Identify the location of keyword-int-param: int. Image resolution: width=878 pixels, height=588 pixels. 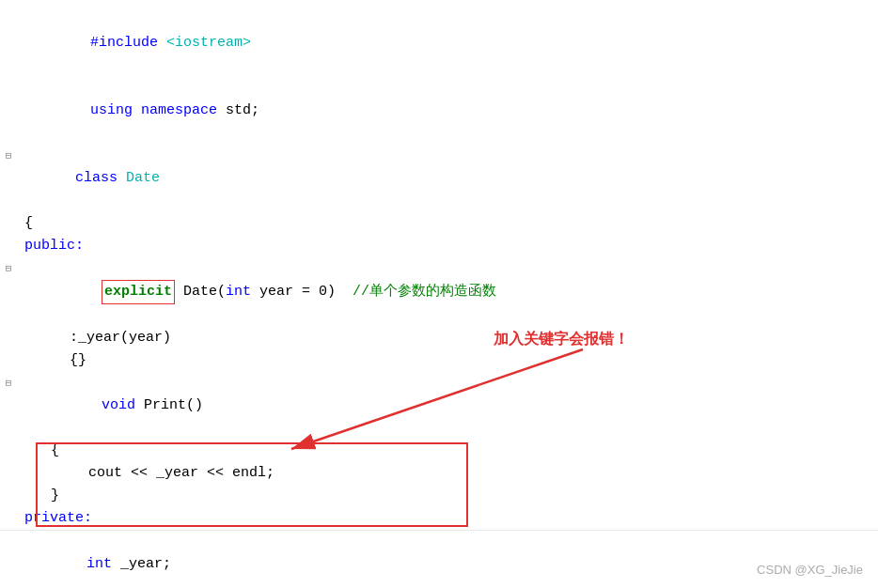
(239, 291).